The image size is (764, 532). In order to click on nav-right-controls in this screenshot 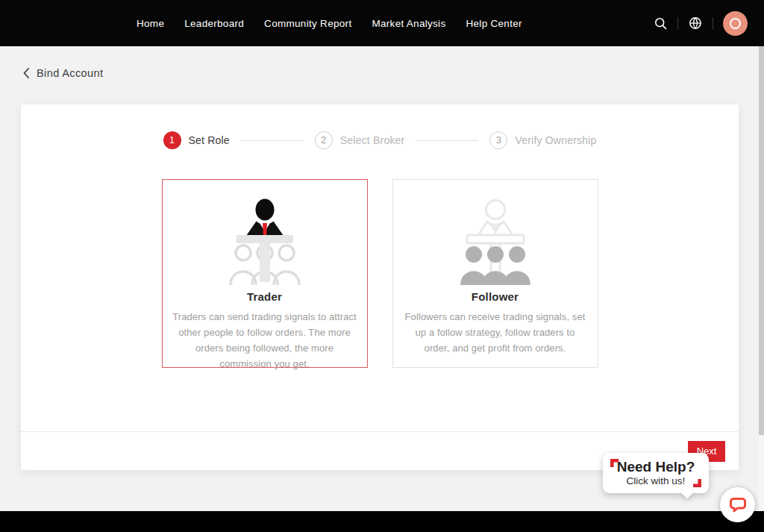, I will do `click(700, 23)`.